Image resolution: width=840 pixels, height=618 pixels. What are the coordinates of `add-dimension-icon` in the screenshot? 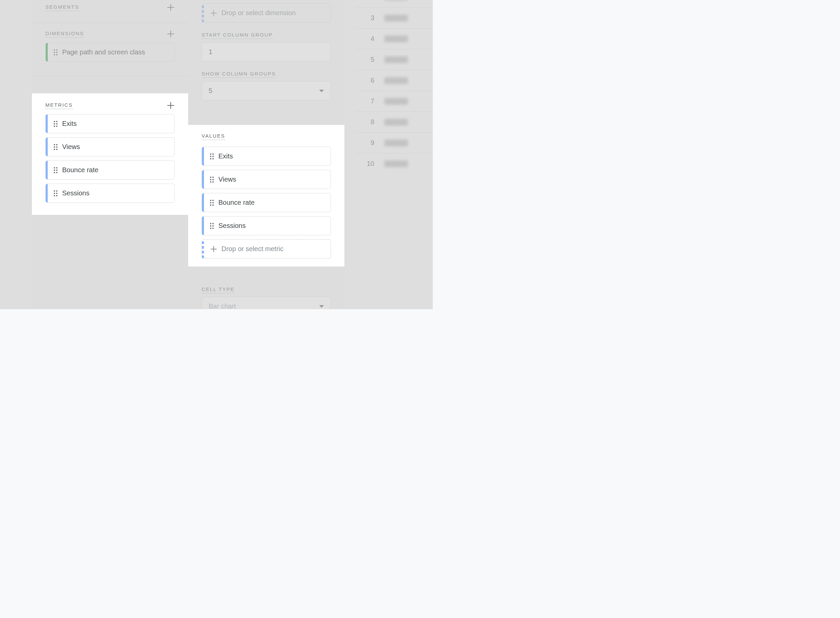 It's located at (171, 34).